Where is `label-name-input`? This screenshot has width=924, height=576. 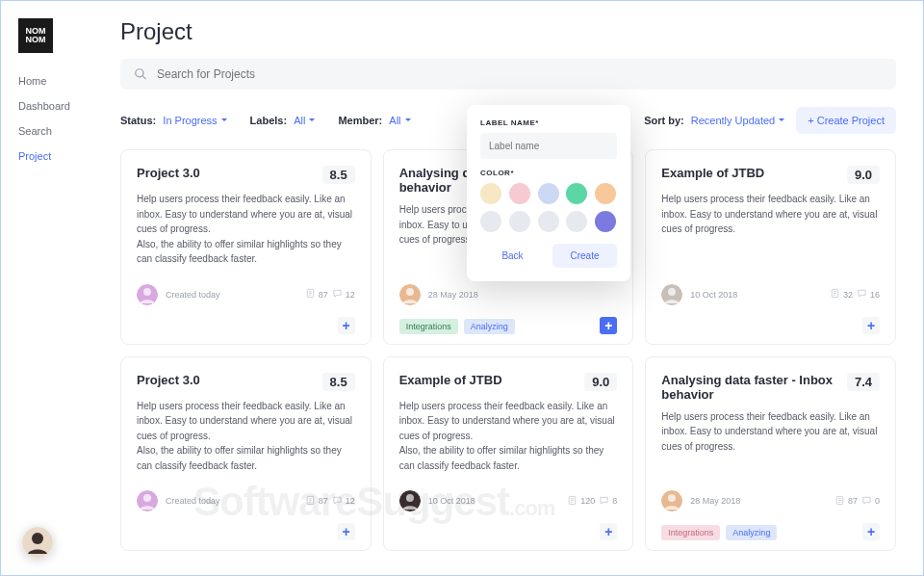
label-name-input is located at coordinates (549, 146).